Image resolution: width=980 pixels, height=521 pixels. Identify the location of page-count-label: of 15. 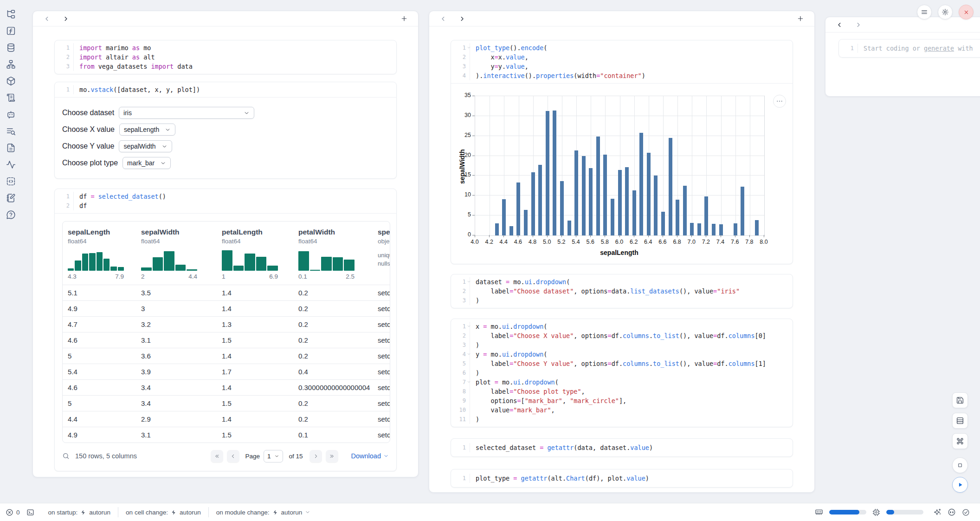
(296, 456).